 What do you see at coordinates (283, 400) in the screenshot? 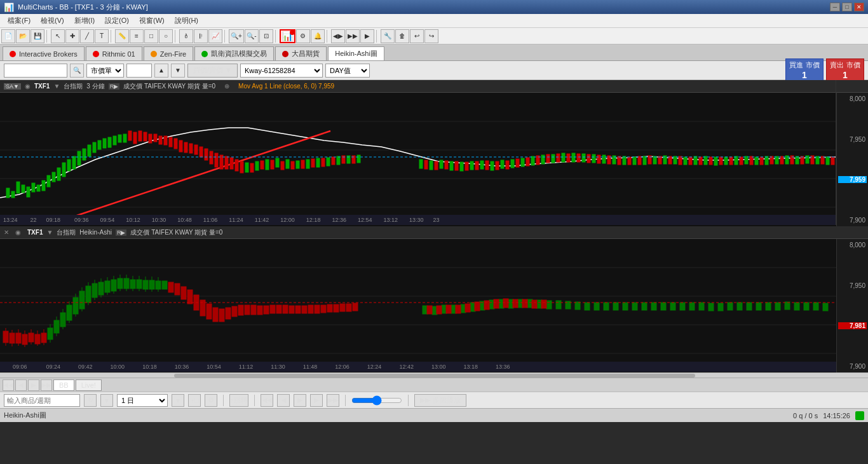
I see `playback-back-btn: ◀` at bounding box center [283, 400].